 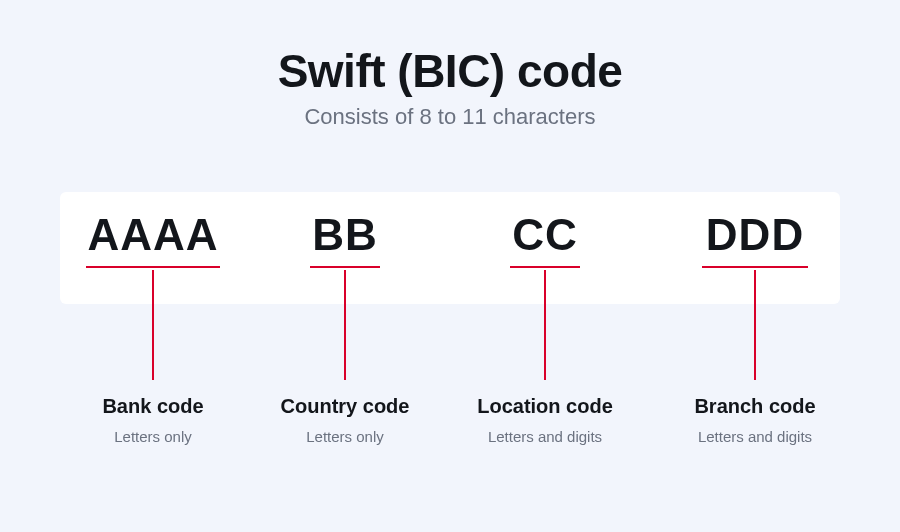 I want to click on label-name: Bank code, so click(x=153, y=406).